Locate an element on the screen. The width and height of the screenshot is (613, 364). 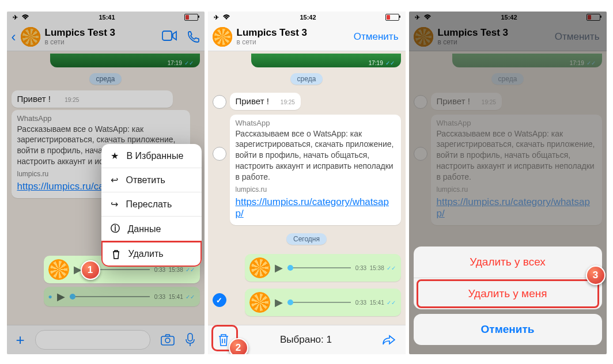
step-badge-2: 2 is located at coordinates (239, 346).